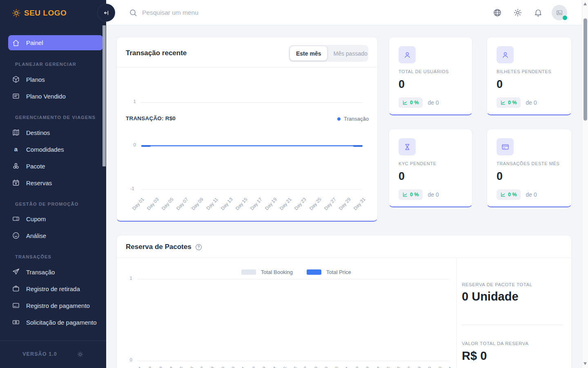 The height and width of the screenshot is (368, 588). Describe the element at coordinates (46, 65) in the screenshot. I see `sidebar-section-planejar-gerenciar: PLANEJAR GERENCIAR` at that location.